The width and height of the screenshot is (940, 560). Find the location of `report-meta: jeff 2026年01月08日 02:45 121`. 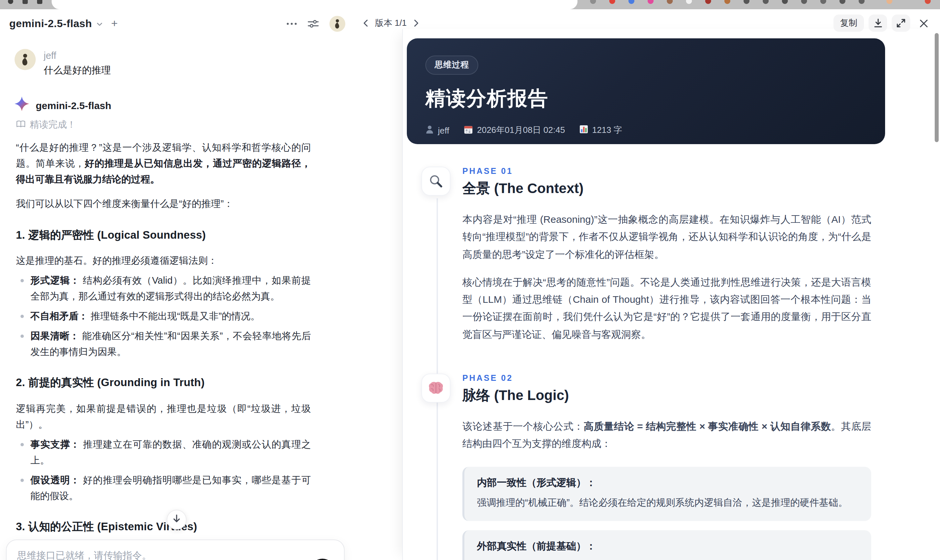

report-meta: jeff 2026年01月08日 02:45 121 is located at coordinates (646, 130).